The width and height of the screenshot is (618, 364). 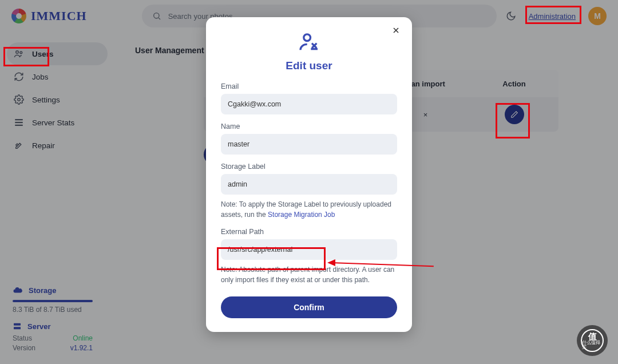 What do you see at coordinates (309, 42) in the screenshot?
I see `user-edit-icon` at bounding box center [309, 42].